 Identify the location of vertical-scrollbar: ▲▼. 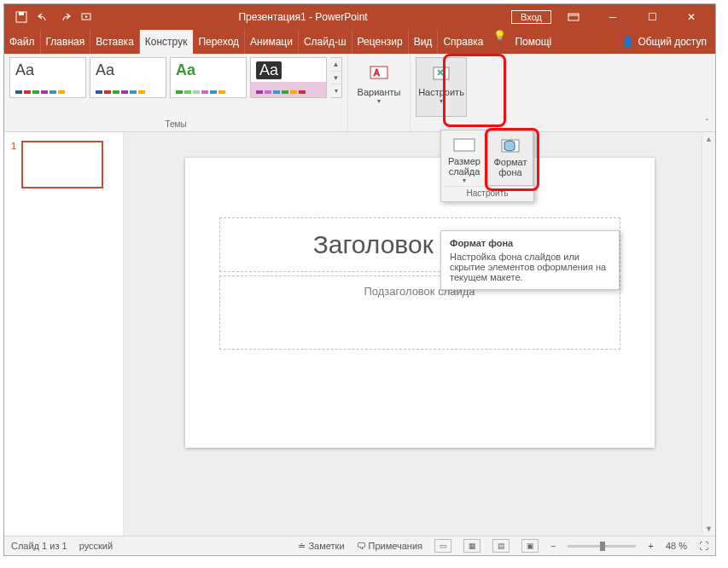
(708, 334).